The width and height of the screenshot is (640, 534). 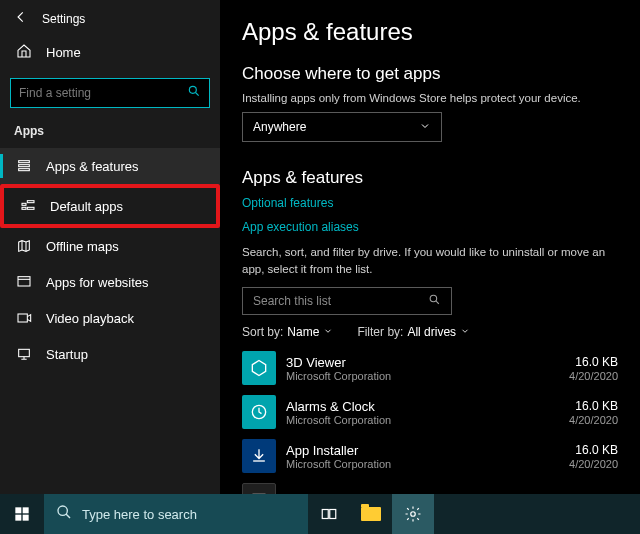 I want to click on app-row: App Installer Microsoft Corporation 16.0…, so click(x=430, y=456).